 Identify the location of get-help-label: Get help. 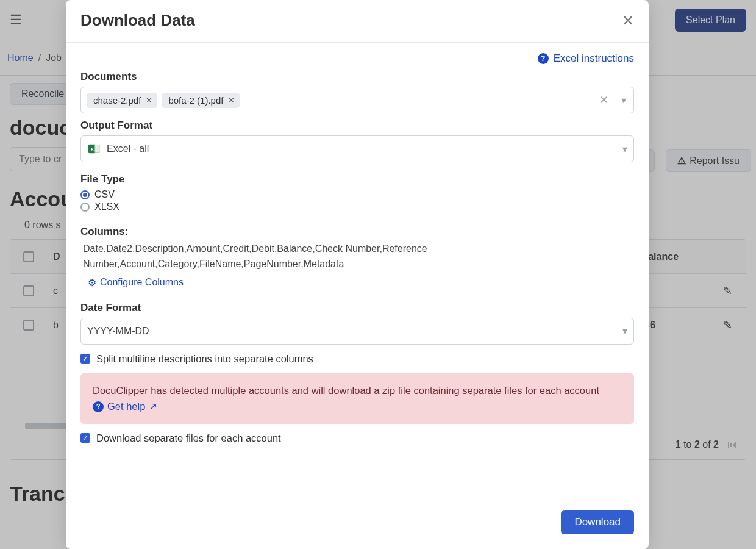
(126, 406).